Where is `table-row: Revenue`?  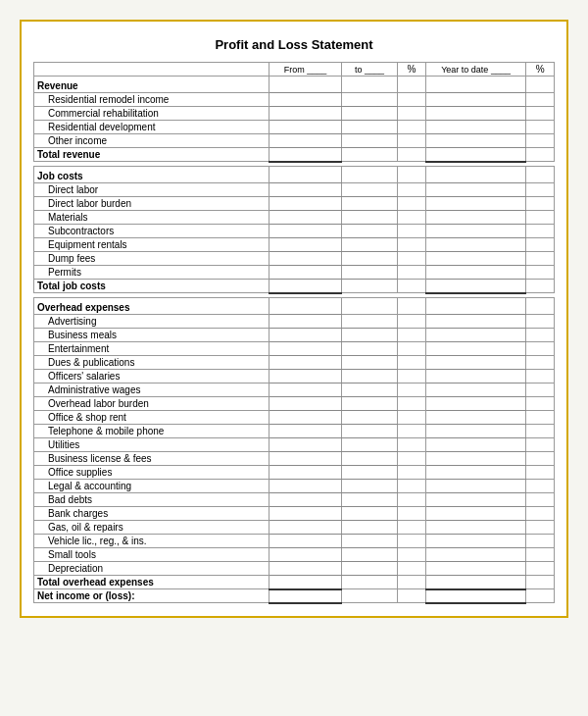 table-row: Revenue is located at coordinates (294, 84).